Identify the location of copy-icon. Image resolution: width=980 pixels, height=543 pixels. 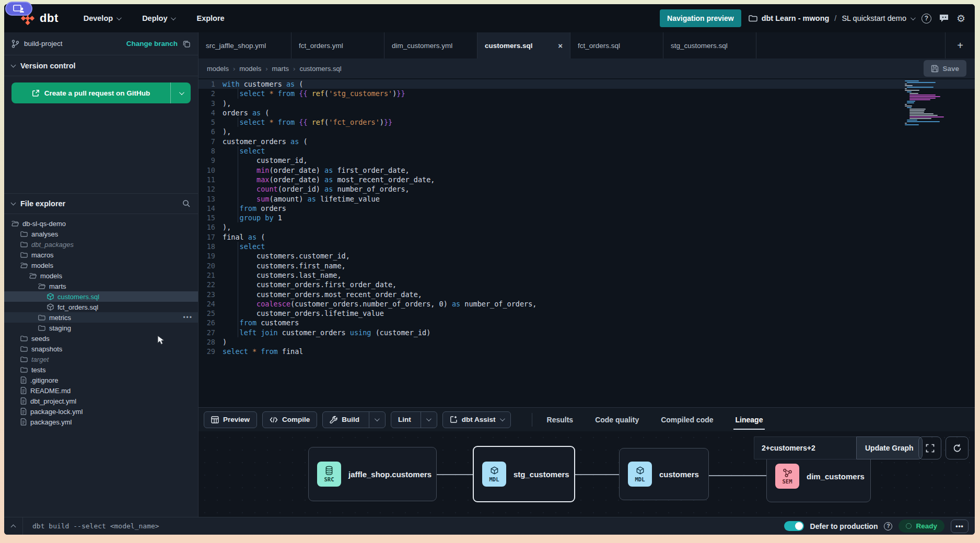
(186, 44).